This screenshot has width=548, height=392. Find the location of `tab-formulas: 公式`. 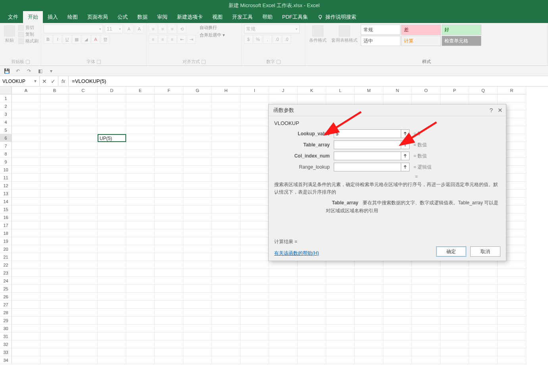

tab-formulas: 公式 is located at coordinates (123, 17).